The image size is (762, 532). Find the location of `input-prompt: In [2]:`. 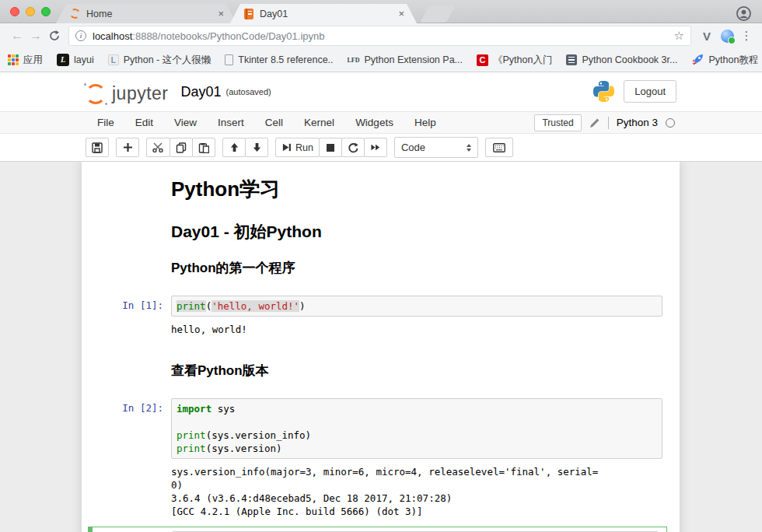

input-prompt: In [2]: is located at coordinates (126, 429).